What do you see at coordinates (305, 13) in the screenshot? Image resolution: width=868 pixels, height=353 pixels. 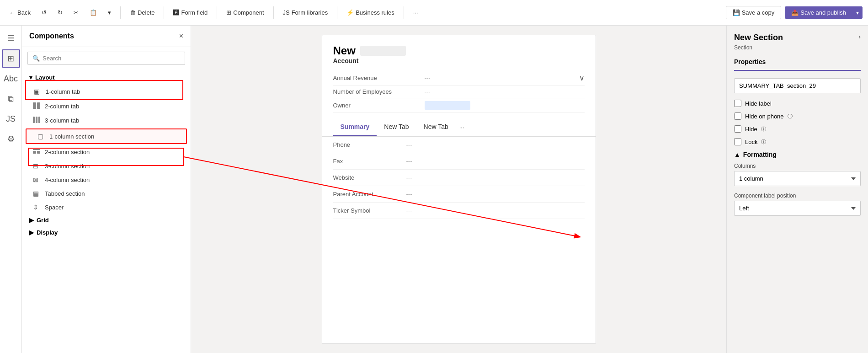 I see `form-libraries-button: JS Form libraries` at bounding box center [305, 13].